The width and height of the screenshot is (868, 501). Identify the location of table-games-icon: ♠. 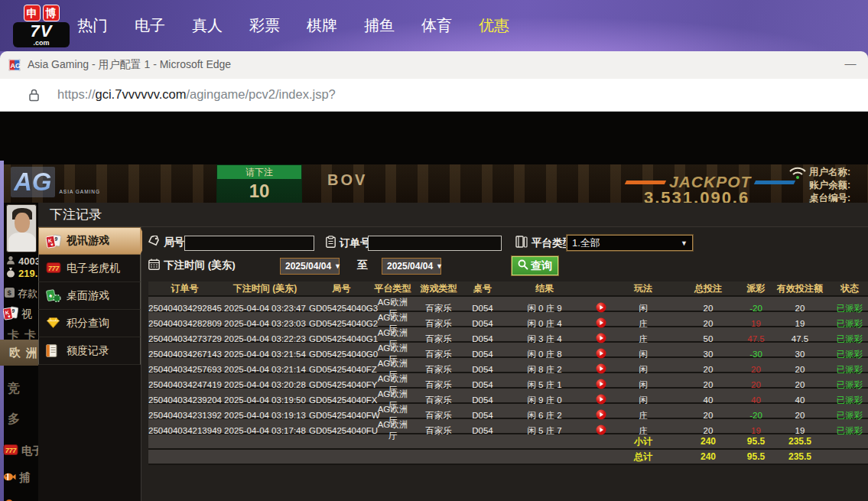
(54, 296).